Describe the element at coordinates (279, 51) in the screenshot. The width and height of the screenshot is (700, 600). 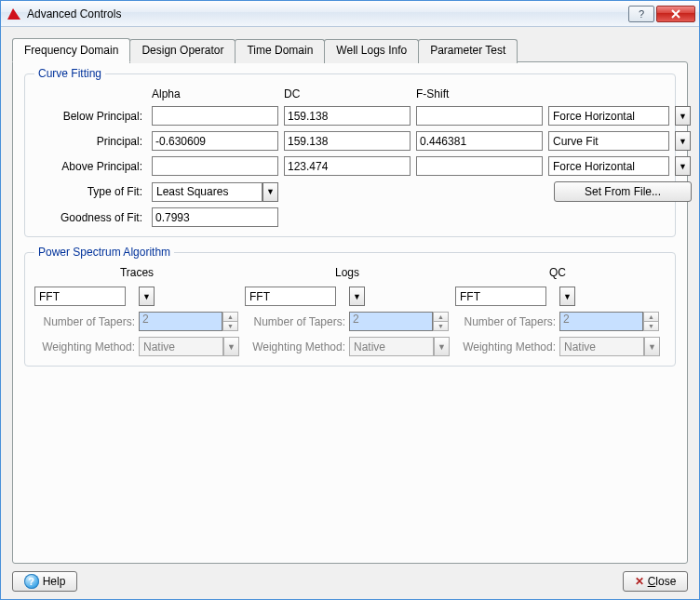
I see `tab-time-domain: Time Domain` at that location.